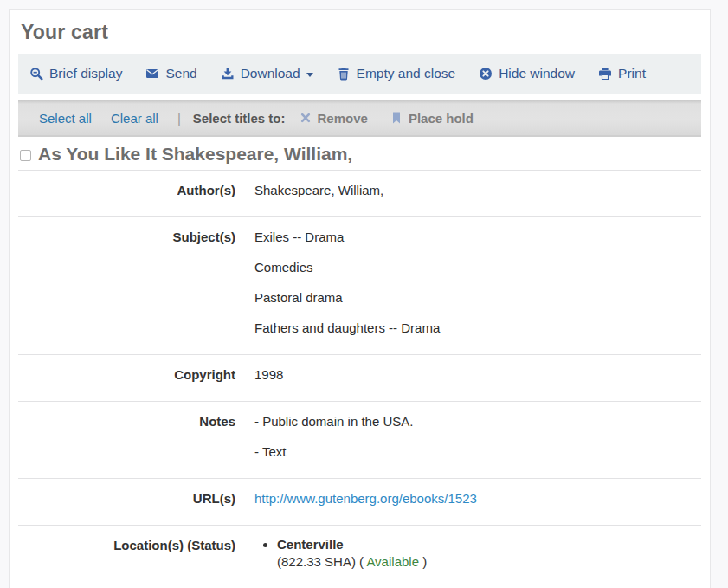  Describe the element at coordinates (441, 118) in the screenshot. I see `place-hold-label: Place hold` at that location.